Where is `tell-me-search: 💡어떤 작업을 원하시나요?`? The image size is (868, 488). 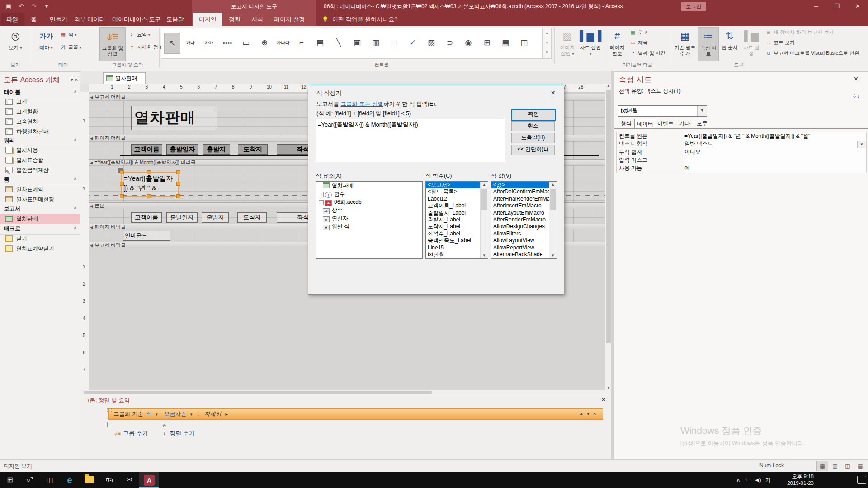 tell-me-search: 💡어떤 작업을 원하시나요? is located at coordinates (360, 19).